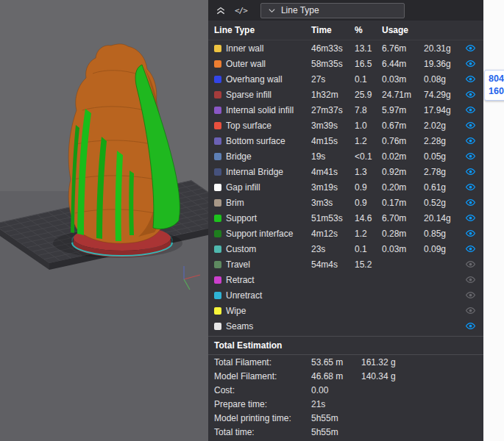 The width and height of the screenshot is (504, 441). I want to click on line-type-percent: 15.2, so click(368, 265).